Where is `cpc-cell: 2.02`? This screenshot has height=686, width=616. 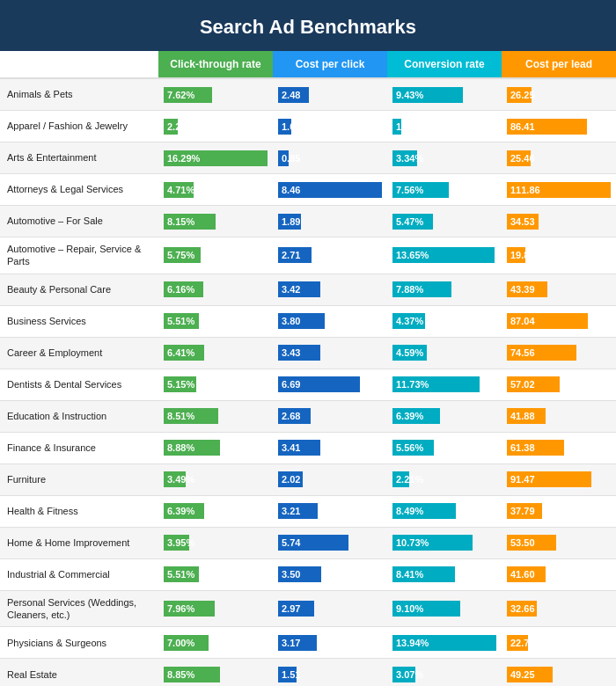
cpc-cell: 2.02 is located at coordinates (330, 479).